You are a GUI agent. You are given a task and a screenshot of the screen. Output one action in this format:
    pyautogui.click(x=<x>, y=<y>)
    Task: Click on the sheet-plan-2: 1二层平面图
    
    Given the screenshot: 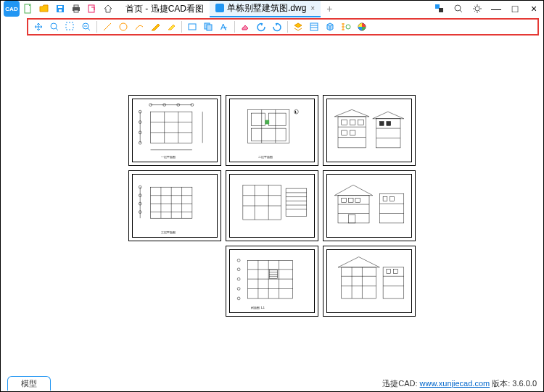 What is the action you would take?
    pyautogui.click(x=272, y=130)
    